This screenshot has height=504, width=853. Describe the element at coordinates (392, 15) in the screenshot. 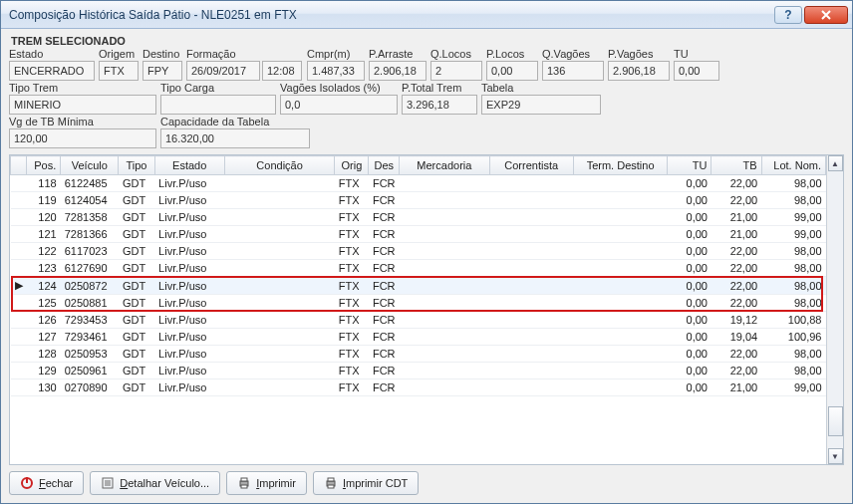

I see `window-title: Composição Histórica Saída Pátio - NLE02…` at that location.